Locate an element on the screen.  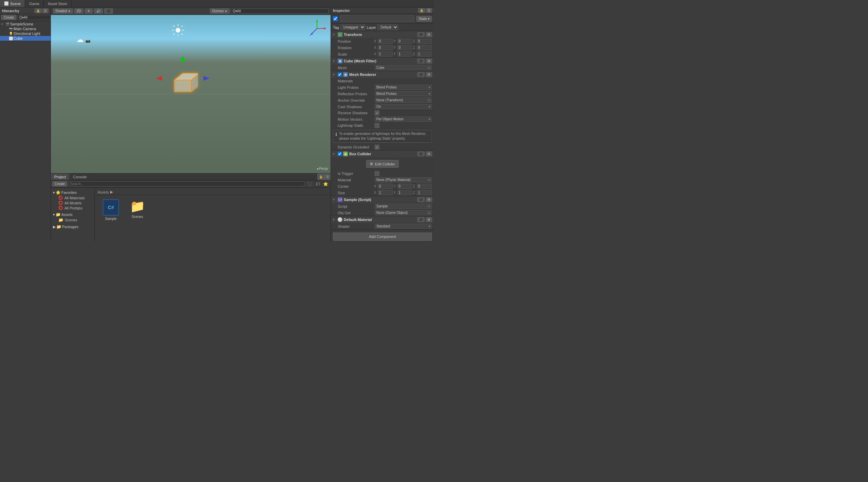
anchor-override-field: None (Transform) ⊙ is located at coordinates (403, 100).